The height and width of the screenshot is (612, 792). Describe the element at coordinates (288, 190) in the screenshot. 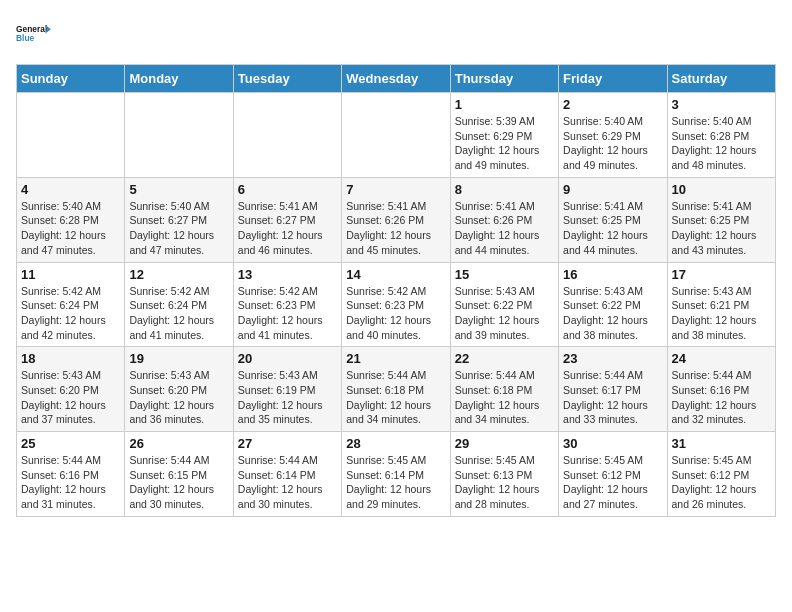

I see `day-number: 6` at that location.